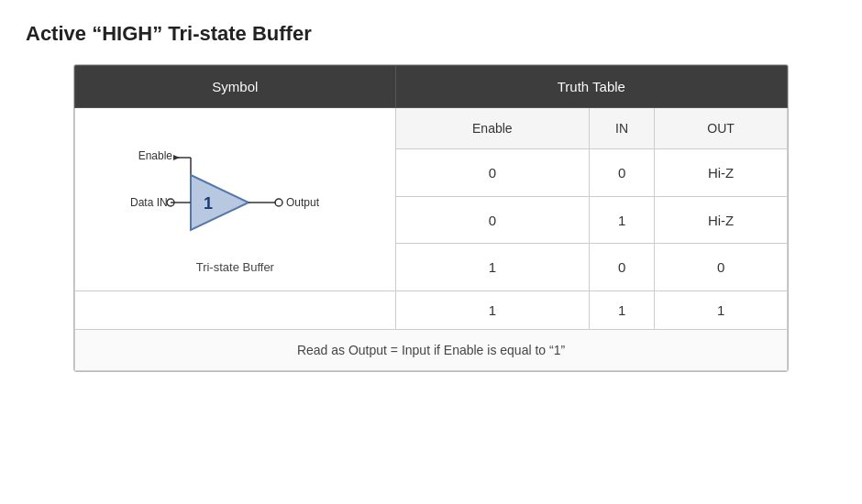 Image resolution: width=862 pixels, height=504 pixels. I want to click on symbol-empty, so click(236, 311).